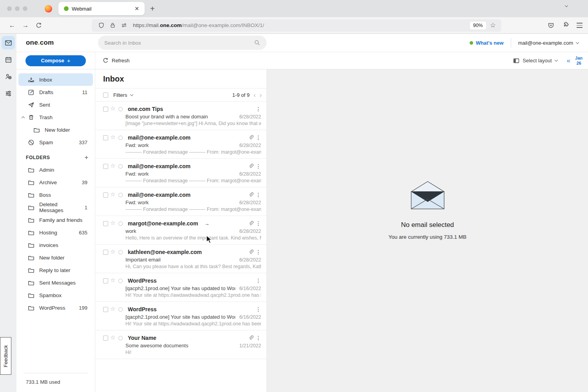  What do you see at coordinates (56, 182) in the screenshot?
I see `sidebar-folder-archive: Archive39` at bounding box center [56, 182].